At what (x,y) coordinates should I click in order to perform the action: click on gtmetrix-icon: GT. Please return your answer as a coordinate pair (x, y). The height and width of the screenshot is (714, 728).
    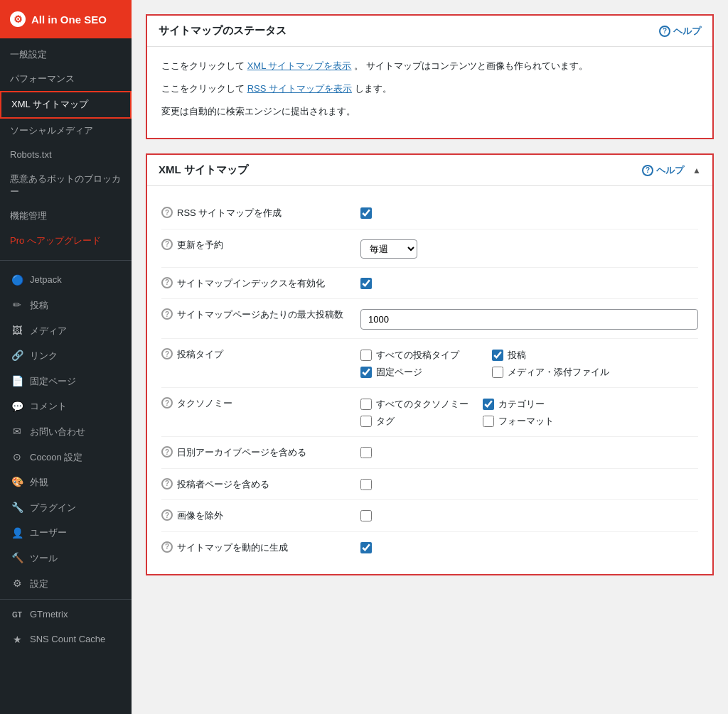
    Looking at the image, I should click on (17, 615).